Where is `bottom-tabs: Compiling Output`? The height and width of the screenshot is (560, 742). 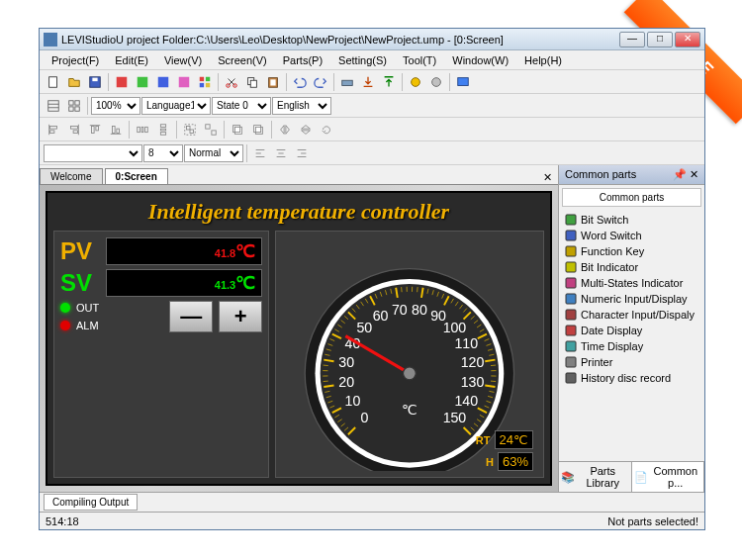
bottom-tabs: Compiling Output is located at coordinates (372, 502).